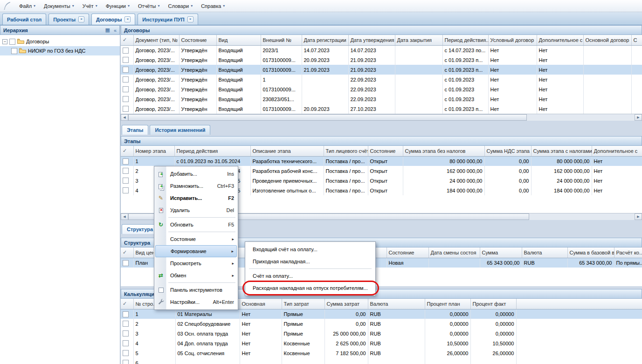 The height and width of the screenshot is (364, 642). Describe the element at coordinates (617, 151) in the screenshot. I see `column-header: Дополнительное с` at that location.